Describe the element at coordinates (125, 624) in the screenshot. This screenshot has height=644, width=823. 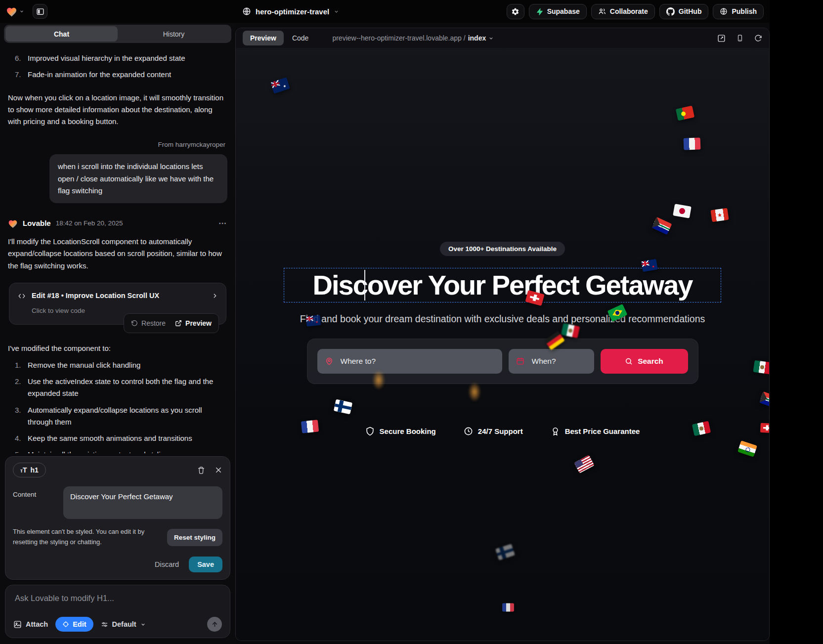
I see `default-mode-label: Default` at that location.